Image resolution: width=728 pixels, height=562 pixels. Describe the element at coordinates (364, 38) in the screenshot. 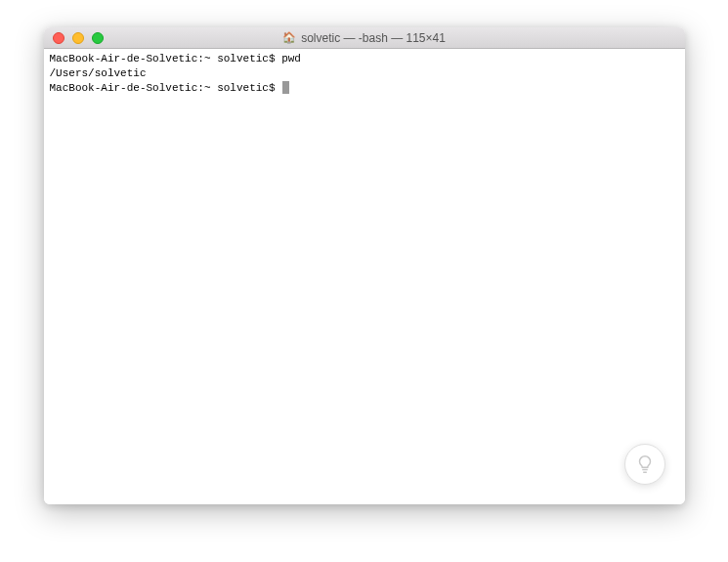

I see `window-title: 🏠 solvetic — -bash — 115×41` at that location.